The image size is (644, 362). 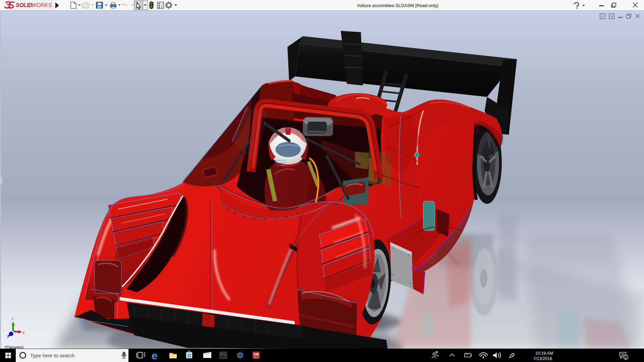 What do you see at coordinates (8, 337) in the screenshot?
I see `svg-text: Z` at bounding box center [8, 337].